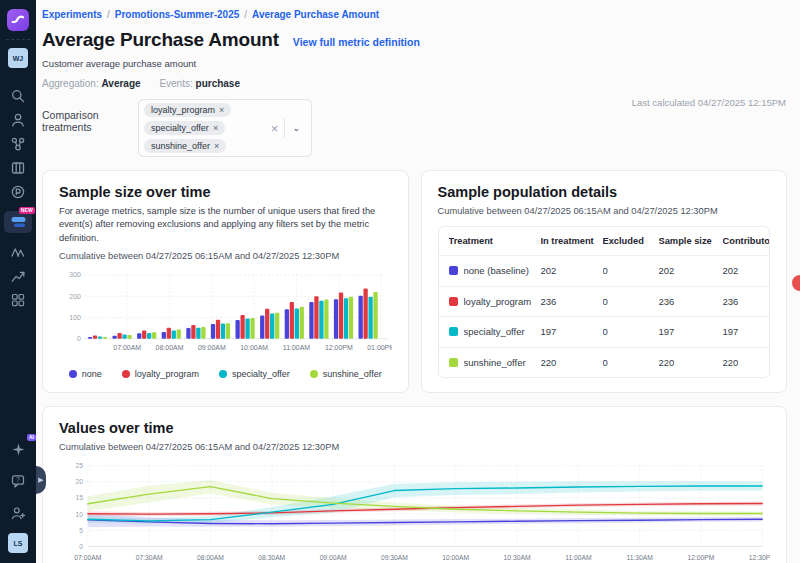 The height and width of the screenshot is (563, 800). I want to click on search-icon, so click(18, 96).